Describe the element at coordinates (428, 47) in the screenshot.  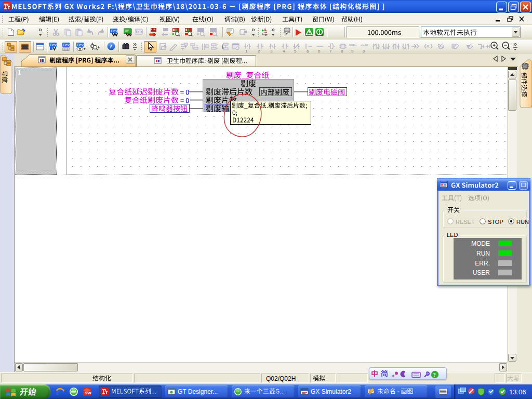
I see `svg-text: R` at that location.